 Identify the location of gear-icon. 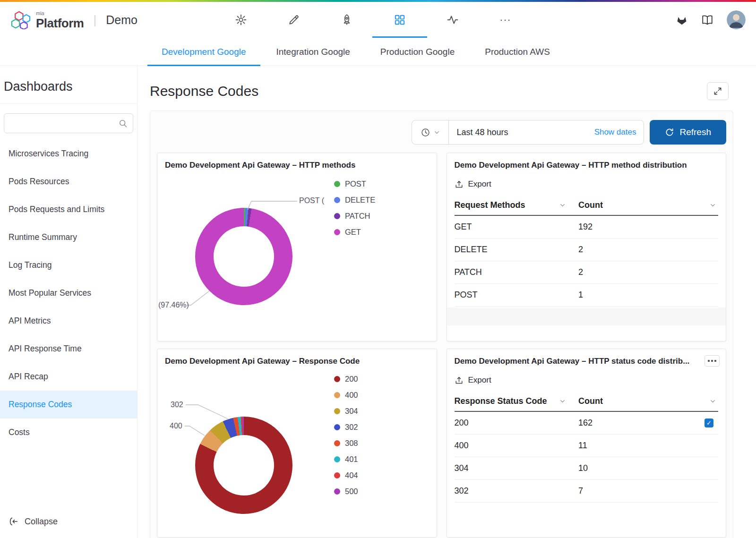
(241, 20).